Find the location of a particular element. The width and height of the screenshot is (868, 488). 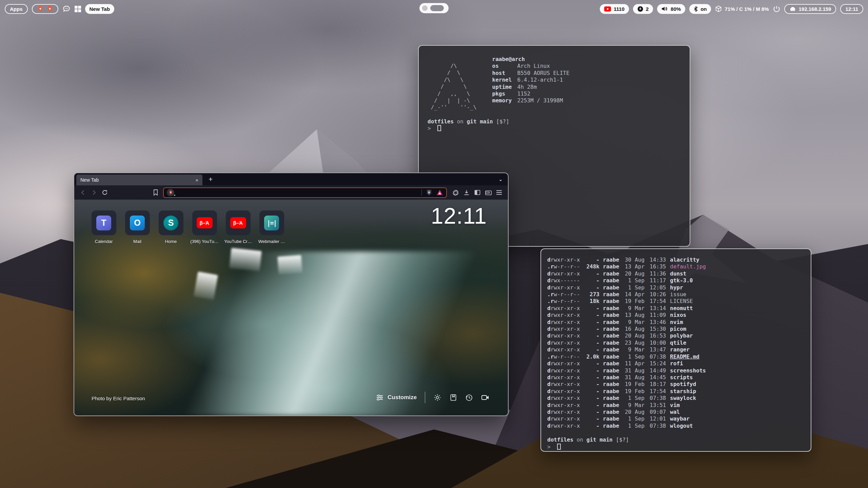

workspace-indicator is located at coordinates (434, 8).